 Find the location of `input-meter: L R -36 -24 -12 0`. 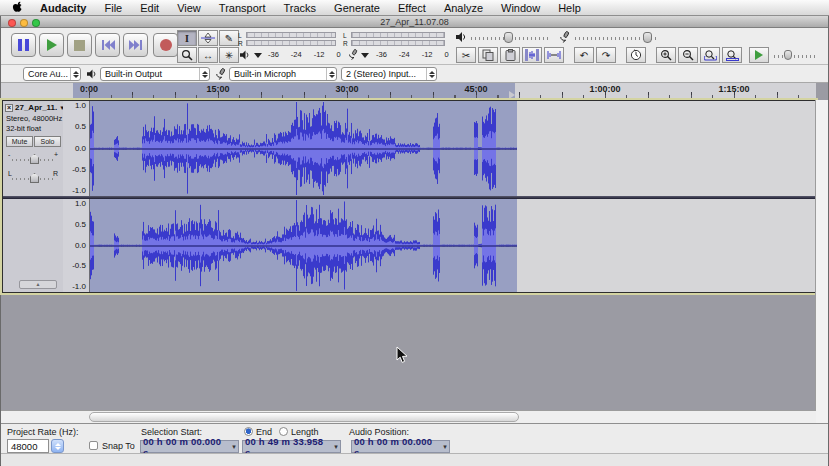

input-meter: L R -36 -24 -12 0 is located at coordinates (396, 46).